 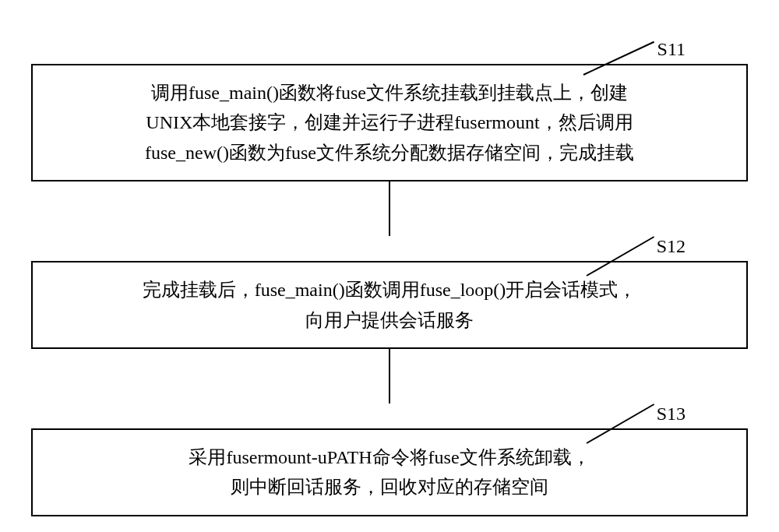 What do you see at coordinates (671, 50) in the screenshot?
I see `step-1-label: S11` at bounding box center [671, 50].